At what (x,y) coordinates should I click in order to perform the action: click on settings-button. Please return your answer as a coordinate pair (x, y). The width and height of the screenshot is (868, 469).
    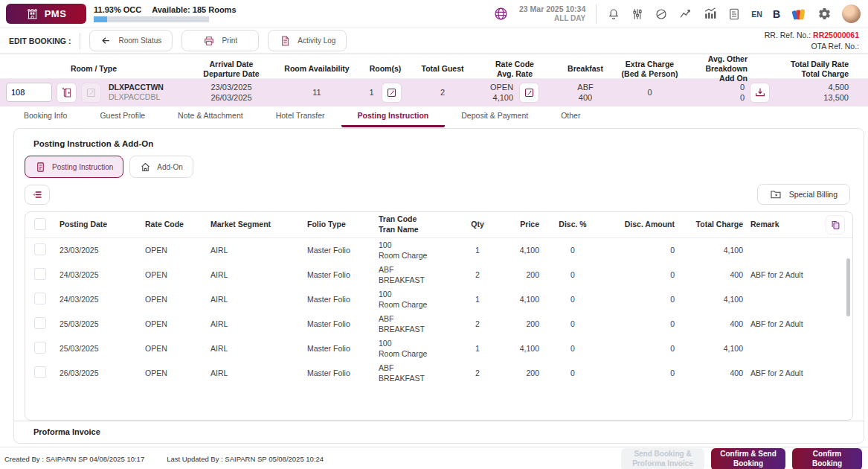
    Looking at the image, I should click on (824, 13).